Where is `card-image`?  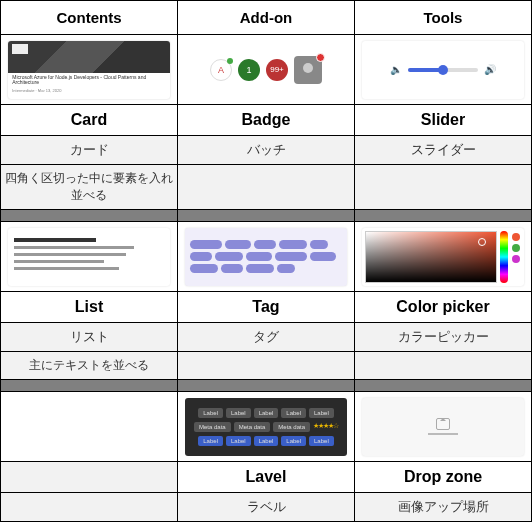
card-image is located at coordinates (89, 57).